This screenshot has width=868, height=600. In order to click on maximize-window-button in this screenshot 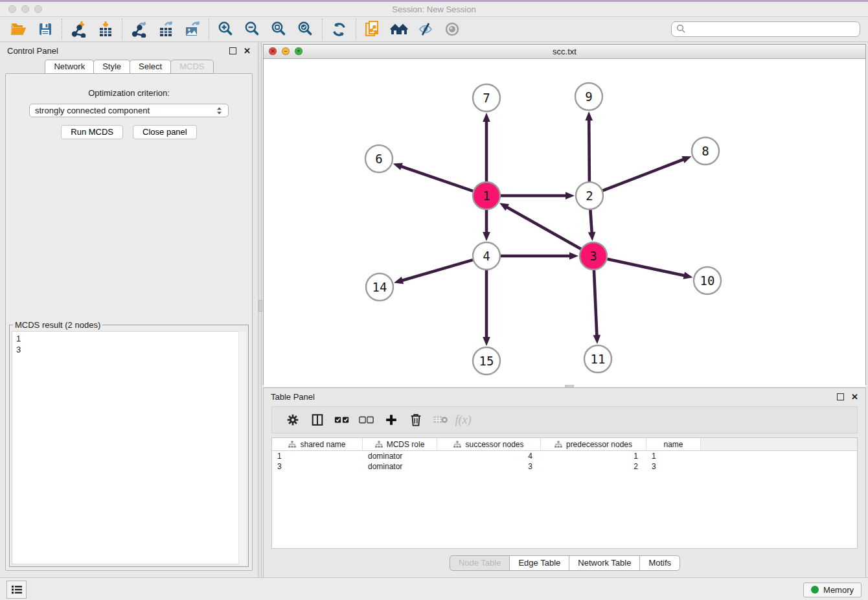, I will do `click(38, 9)`.